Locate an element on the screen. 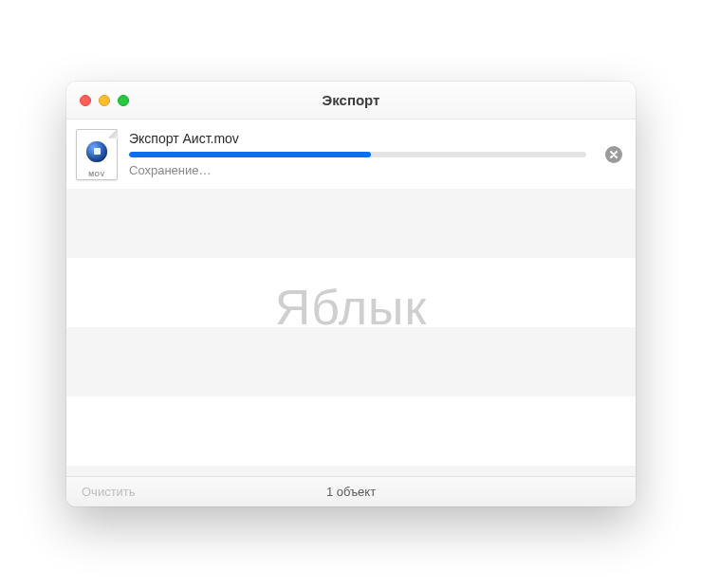  close-window-button is located at coordinates (85, 101).